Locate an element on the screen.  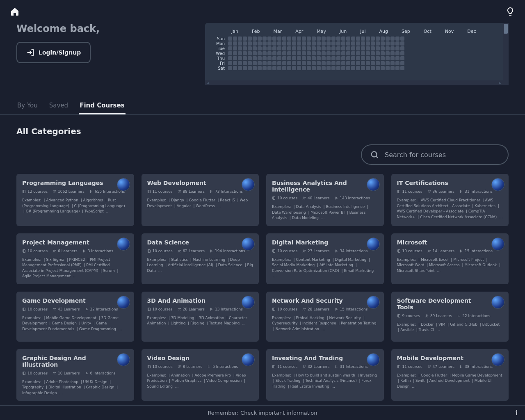
calendar-grid is located at coordinates (316, 54).